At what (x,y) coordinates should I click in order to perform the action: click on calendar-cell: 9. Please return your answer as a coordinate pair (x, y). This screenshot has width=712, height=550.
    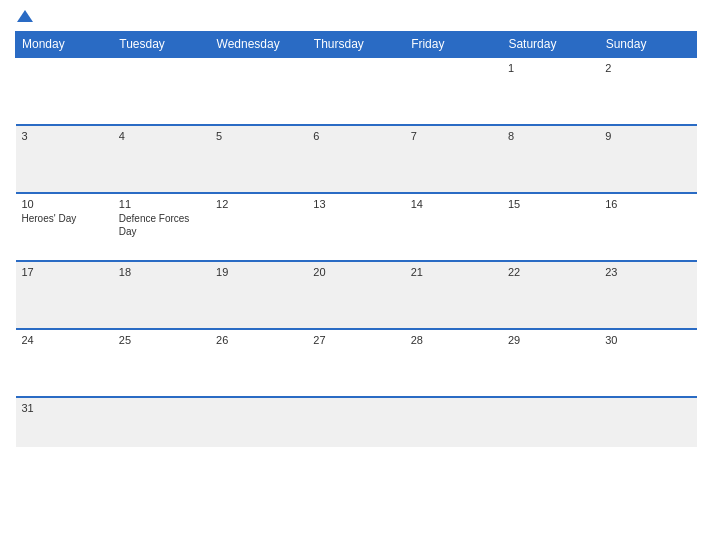
    Looking at the image, I should click on (648, 159).